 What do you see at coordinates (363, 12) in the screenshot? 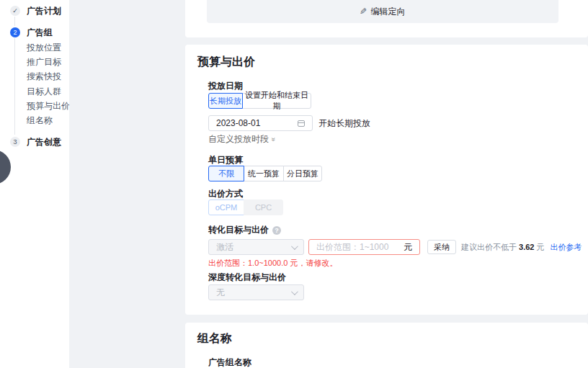
I see `edit-icon: ✎` at bounding box center [363, 12].